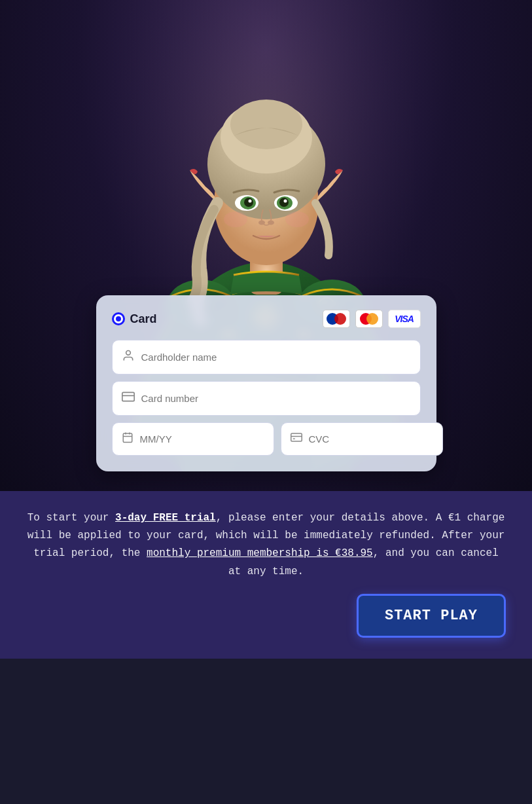 This screenshot has height=804, width=532. What do you see at coordinates (369, 319) in the screenshot?
I see `mastercard-icon` at bounding box center [369, 319].